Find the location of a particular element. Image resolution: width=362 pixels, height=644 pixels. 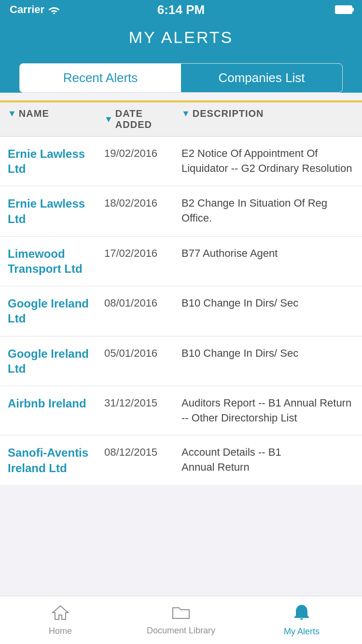

bottom-navigation: Home Document Library My Alerts is located at coordinates (181, 620).